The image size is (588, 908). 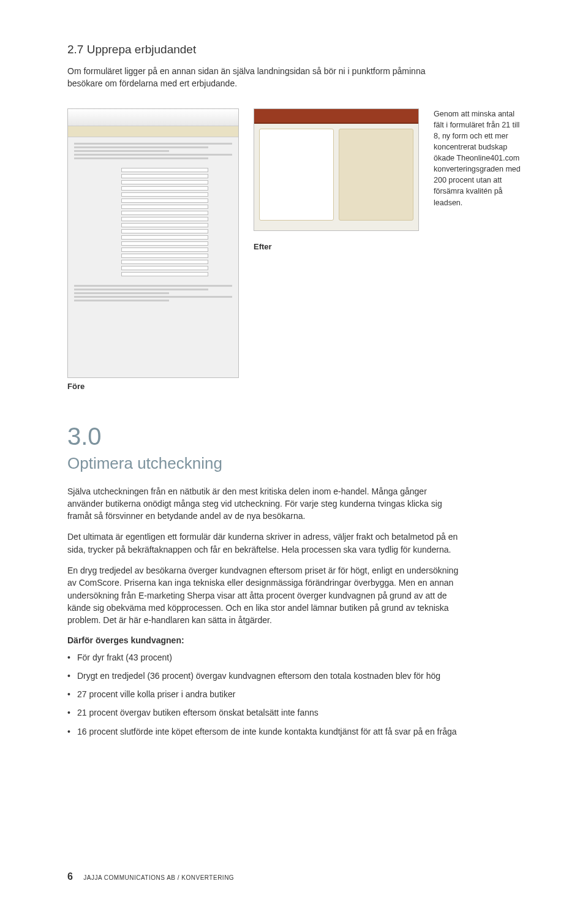 I want to click on figure-before-column: Före, so click(x=153, y=250).